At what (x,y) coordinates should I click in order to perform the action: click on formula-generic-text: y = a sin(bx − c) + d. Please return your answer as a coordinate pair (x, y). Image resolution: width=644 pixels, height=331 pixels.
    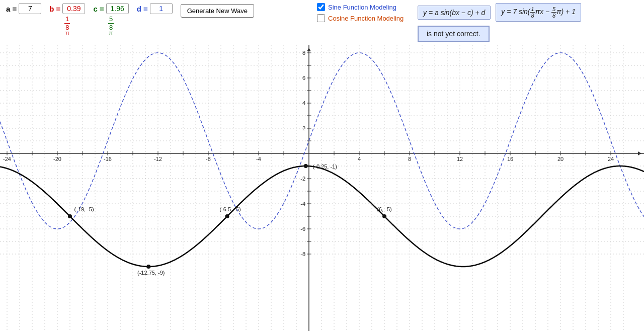
    Looking at the image, I should click on (454, 13).